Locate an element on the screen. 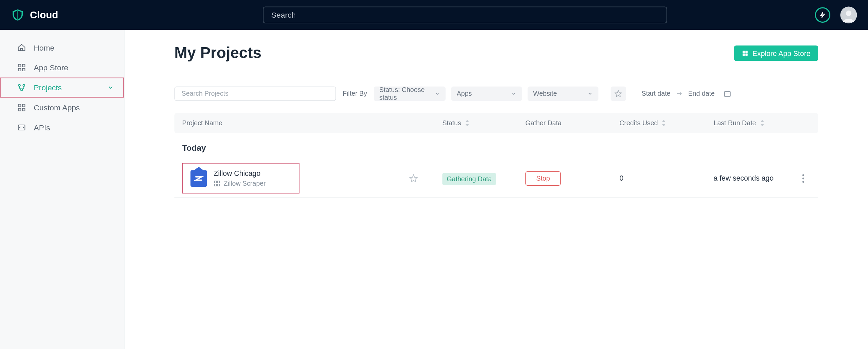 The width and height of the screenshot is (868, 349). project-name: Zillow Chicago is located at coordinates (240, 173).